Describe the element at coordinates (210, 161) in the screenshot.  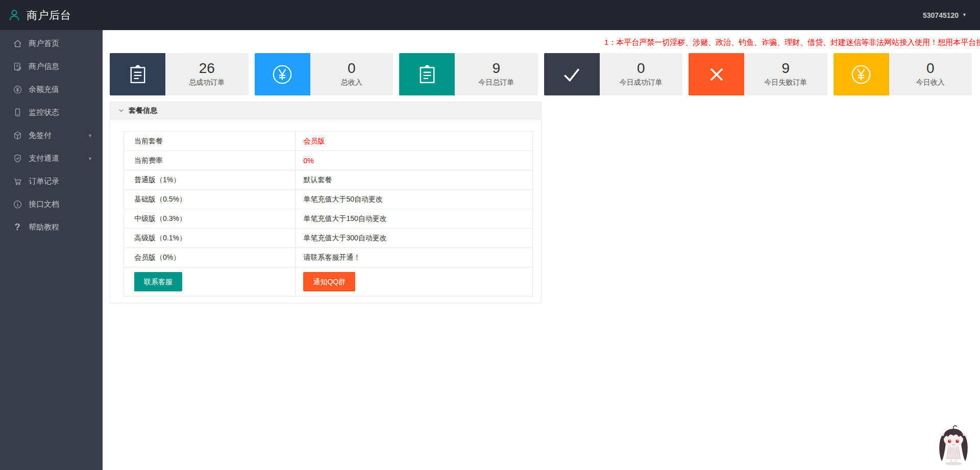
I see `row-label: 当前费率` at that location.